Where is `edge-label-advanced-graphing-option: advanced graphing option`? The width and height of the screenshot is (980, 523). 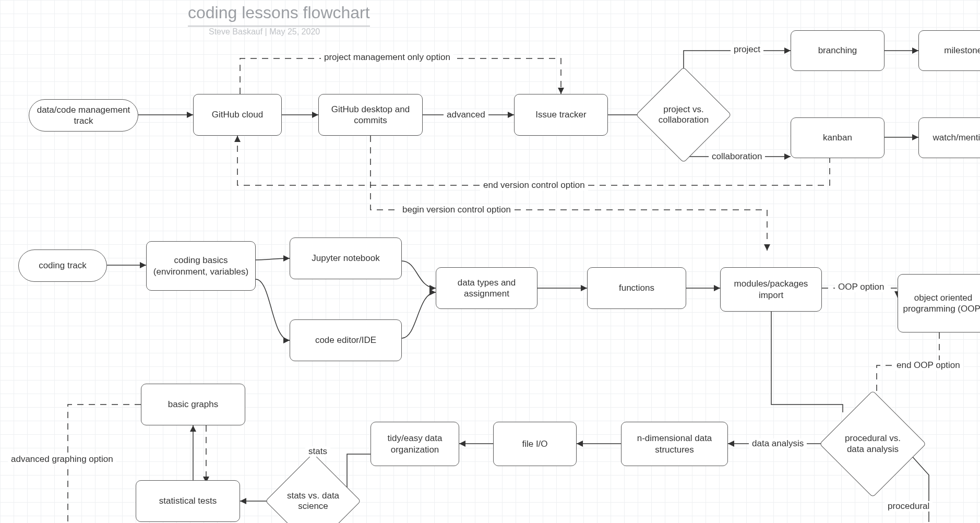 edge-label-advanced-graphing-option: advanced graphing option is located at coordinates (62, 459).